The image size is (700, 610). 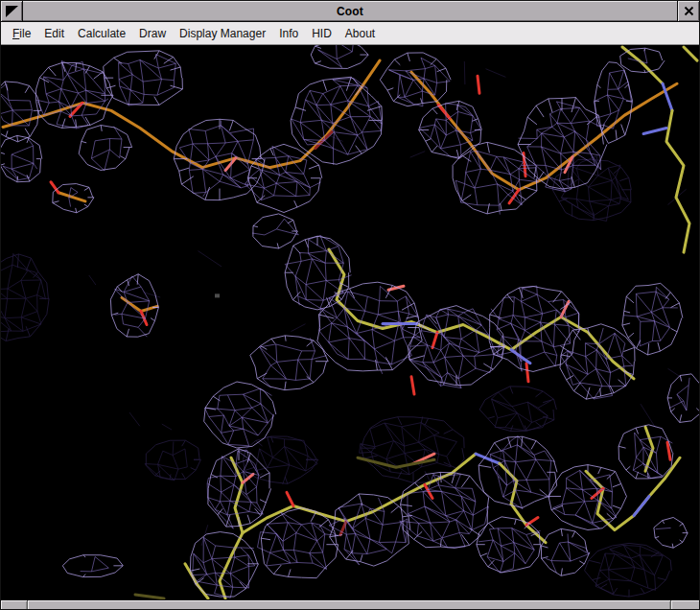 What do you see at coordinates (350, 604) in the screenshot?
I see `statusbar` at bounding box center [350, 604].